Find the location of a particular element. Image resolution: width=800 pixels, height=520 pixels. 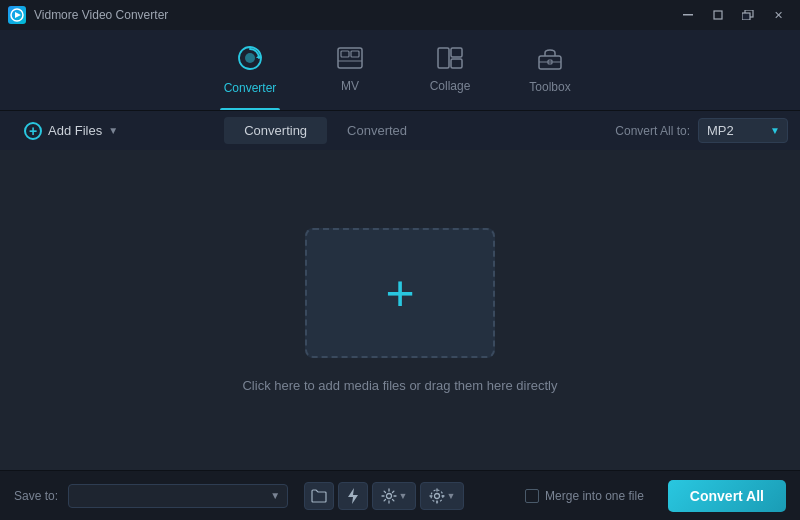

restore-button is located at coordinates (748, 15).